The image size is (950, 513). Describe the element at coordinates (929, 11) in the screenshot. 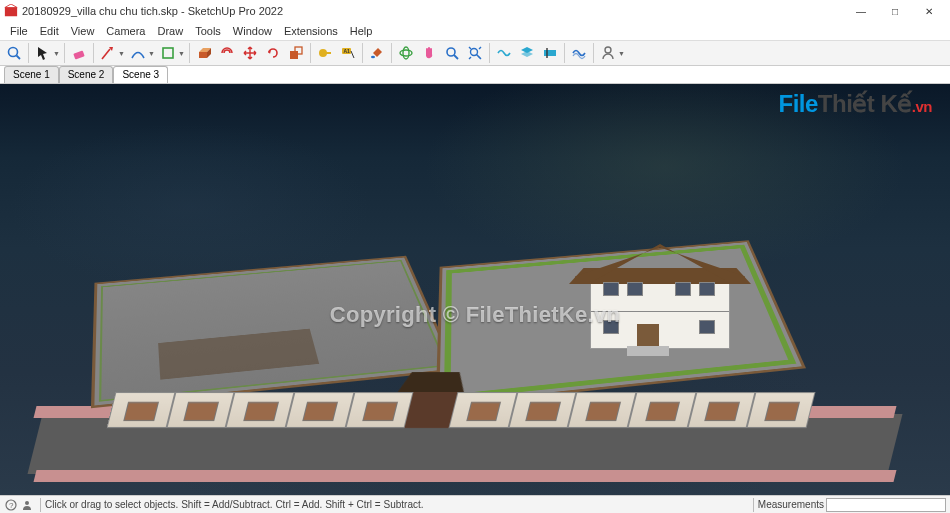

I see `close-button: ✕` at that location.